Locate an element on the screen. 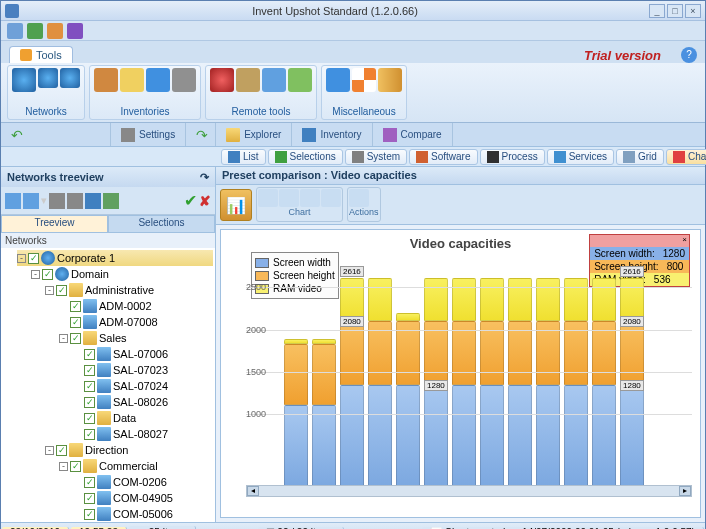 The height and width of the screenshot is (529, 706). tree-node: +✓SAL-08027 is located at coordinates (143, 434).